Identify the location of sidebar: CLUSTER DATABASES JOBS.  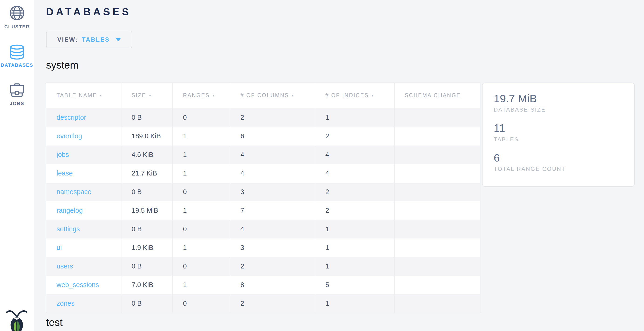
(17, 165).